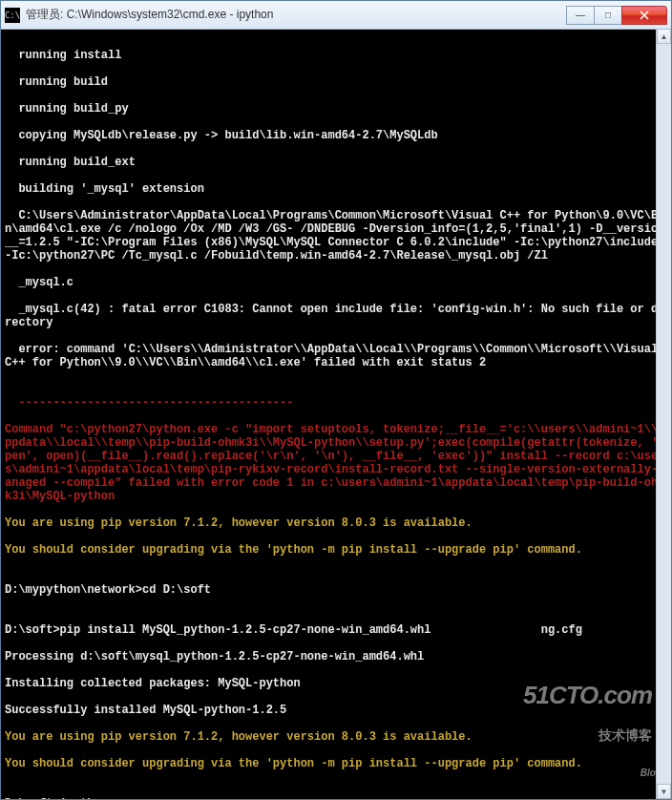 This screenshot has height=800, width=672. Describe the element at coordinates (336, 109) in the screenshot. I see `output-line: running build_py` at that location.